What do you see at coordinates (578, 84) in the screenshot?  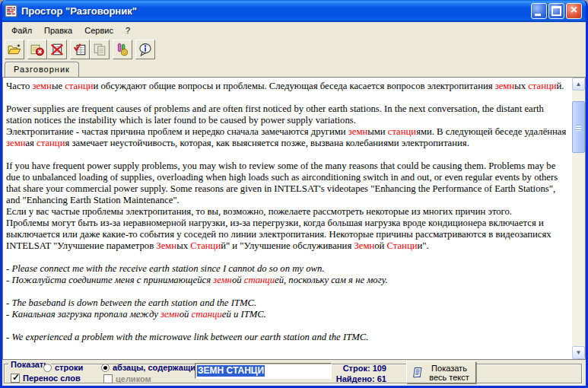 I see `scroll-up-button: ▲` at bounding box center [578, 84].